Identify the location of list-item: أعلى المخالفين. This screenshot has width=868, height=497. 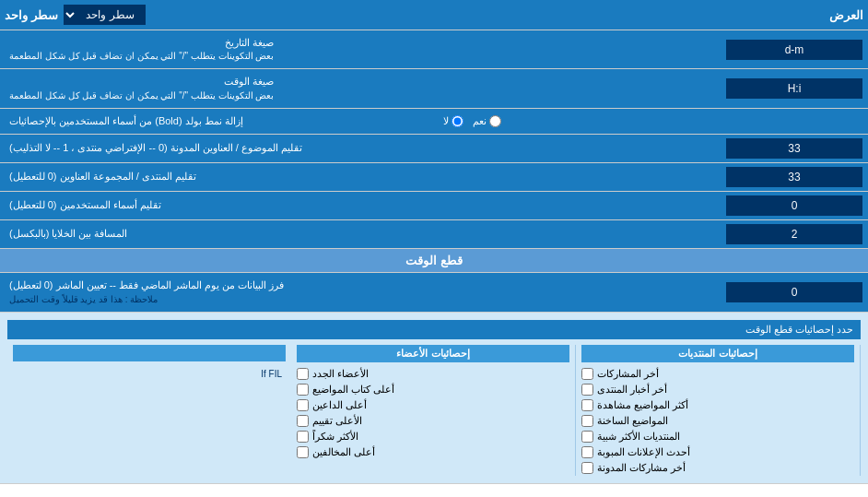
(433, 452).